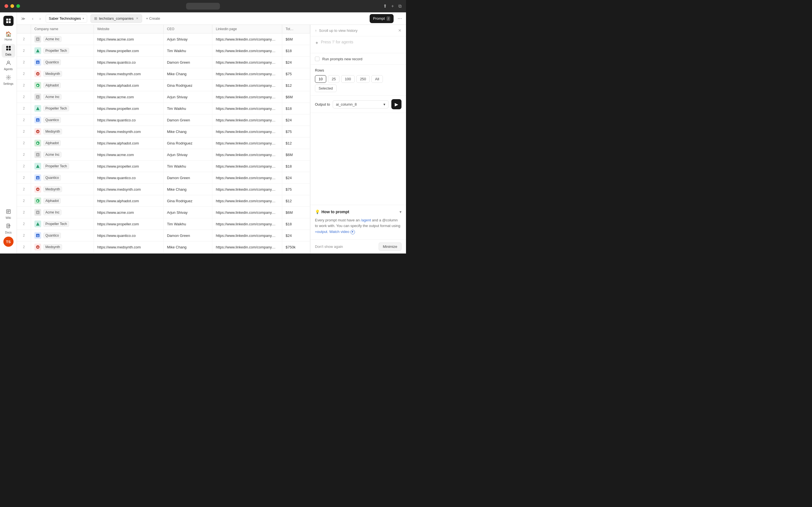 Image resolution: width=812 pixels, height=507 pixels. I want to click on sidebar-item-agents: Agents, so click(8, 65).